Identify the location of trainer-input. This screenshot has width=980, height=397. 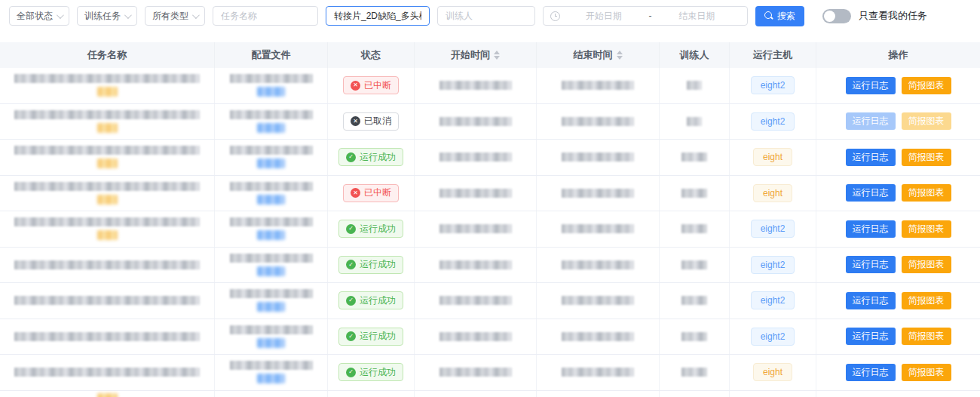
(486, 16).